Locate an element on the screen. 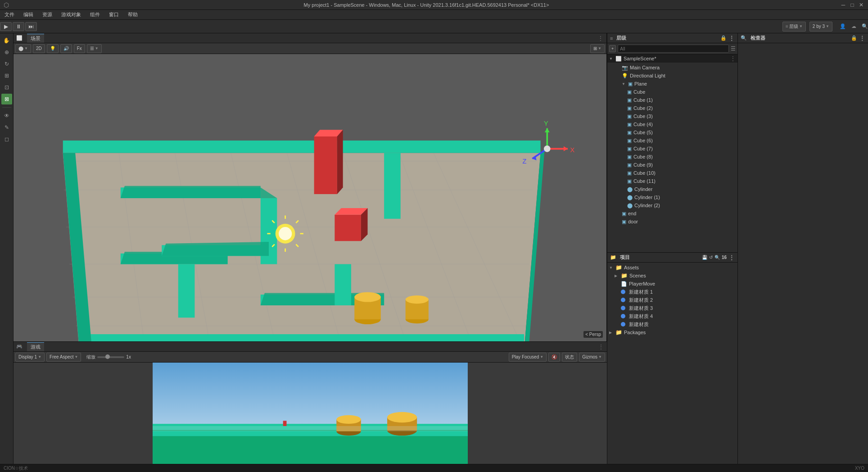 The width and height of the screenshot is (868, 472). gizmos-btn: Gizmos ▼ is located at coordinates (592, 357).